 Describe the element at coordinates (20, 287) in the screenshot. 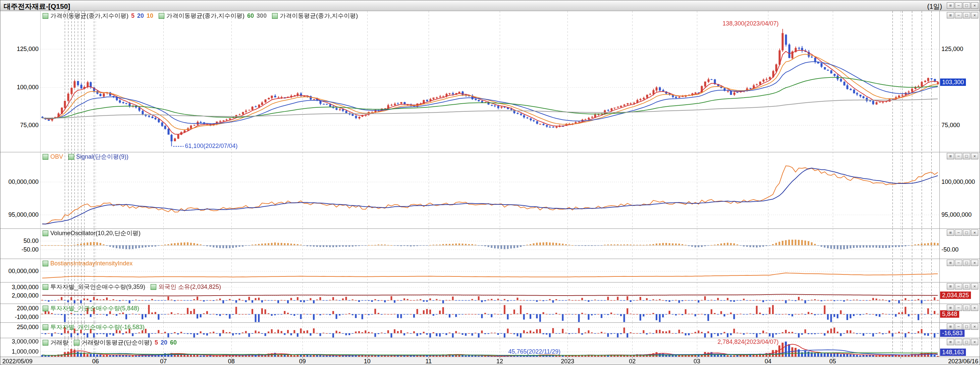

I see `y-axis-label-left: 3,000,000` at that location.